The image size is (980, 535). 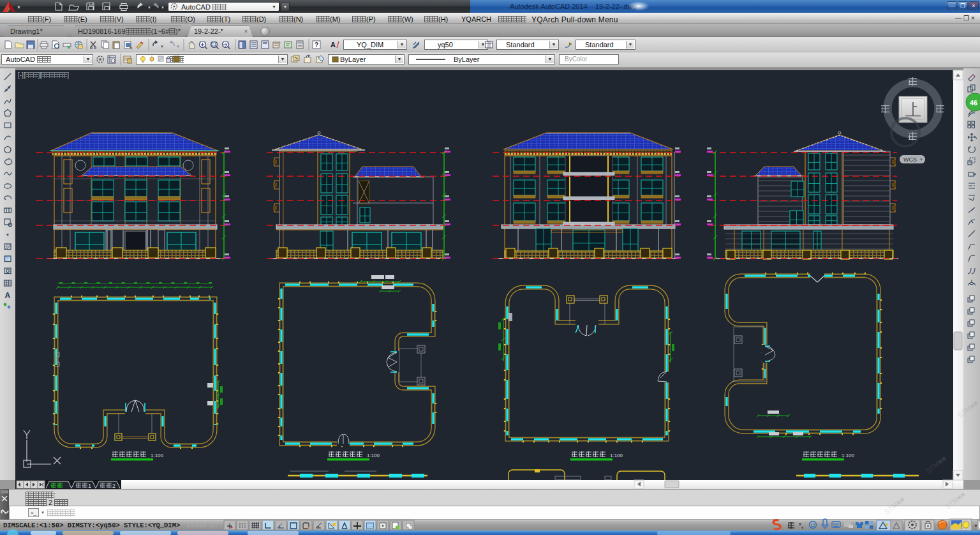 What do you see at coordinates (910, 160) in the screenshot?
I see `svg-text: WCS` at bounding box center [910, 160].